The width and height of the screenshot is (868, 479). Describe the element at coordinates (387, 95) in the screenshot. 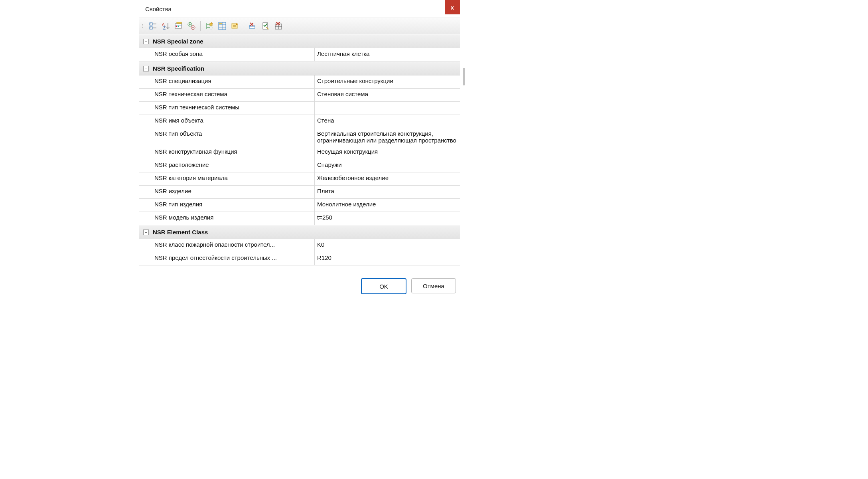

I see `property-value: Стеновая система` at that location.